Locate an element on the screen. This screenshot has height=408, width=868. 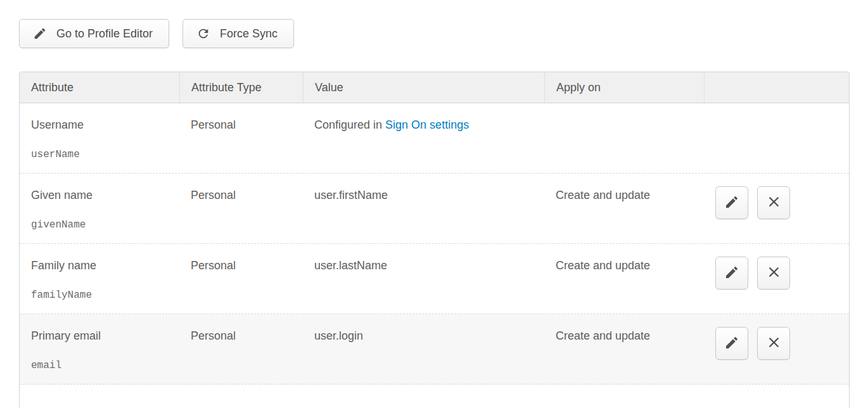
refresh-icon is located at coordinates (203, 34).